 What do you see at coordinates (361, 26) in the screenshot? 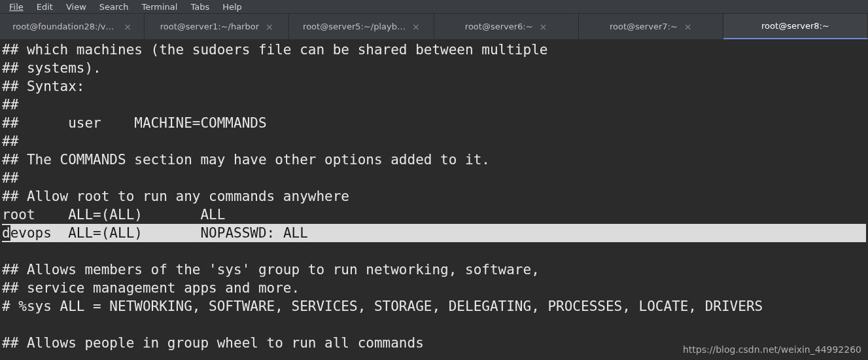
I see `tab-server5: root@server5:~/playb… ×` at bounding box center [361, 26].